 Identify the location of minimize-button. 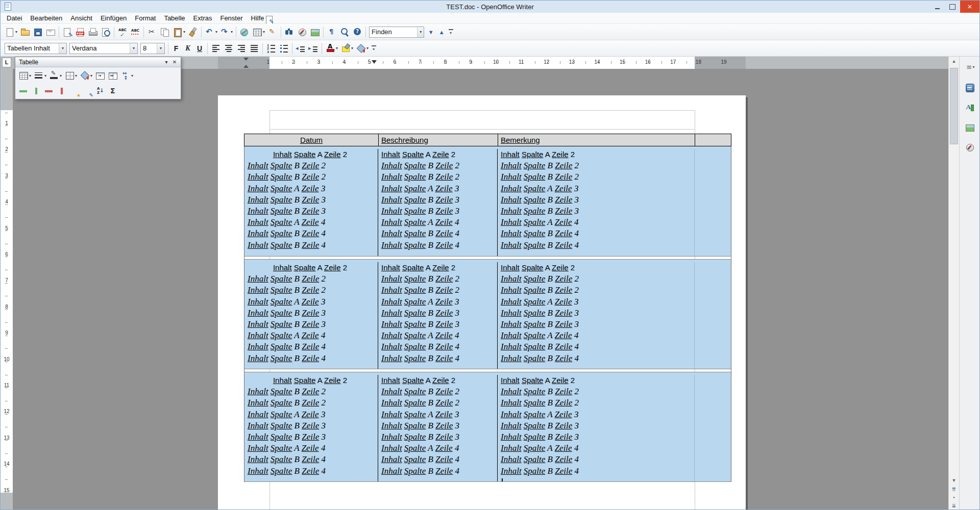
(937, 7).